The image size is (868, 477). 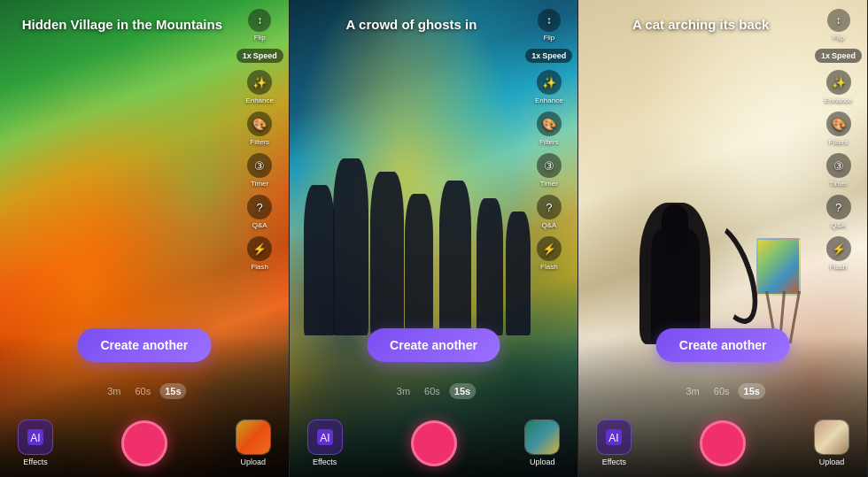 What do you see at coordinates (722, 391) in the screenshot?
I see `duration-60s-3: 60s` at bounding box center [722, 391].